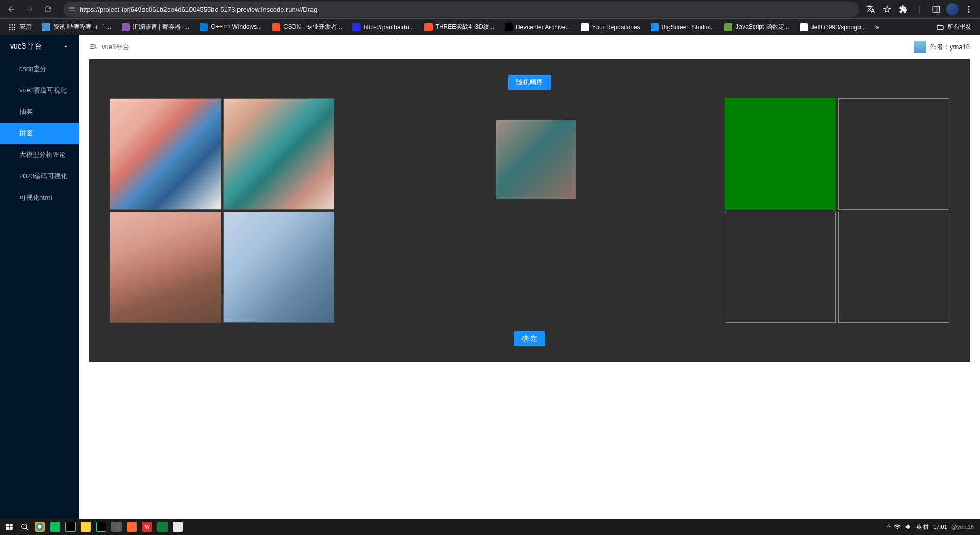 The height and width of the screenshot is (535, 980). What do you see at coordinates (942, 47) in the screenshot?
I see `author-info: 作者：yma16` at bounding box center [942, 47].